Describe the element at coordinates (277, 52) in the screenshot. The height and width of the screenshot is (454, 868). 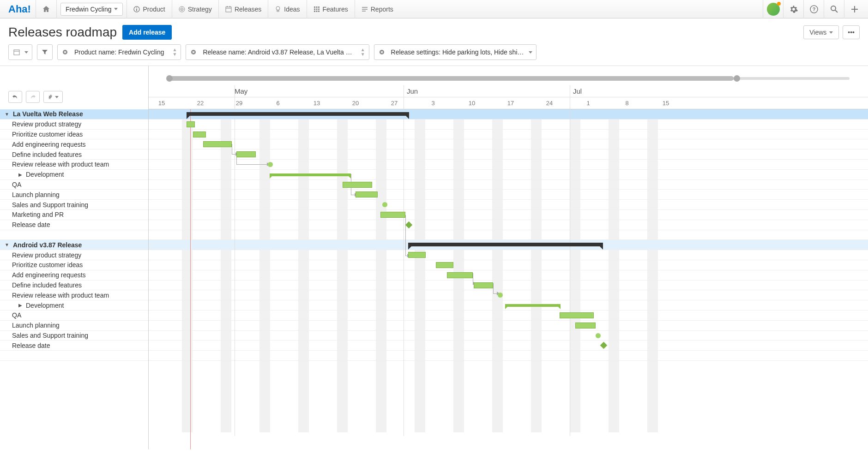
I see `filter-release: Release name: Android v3.87 Release, La …` at that location.